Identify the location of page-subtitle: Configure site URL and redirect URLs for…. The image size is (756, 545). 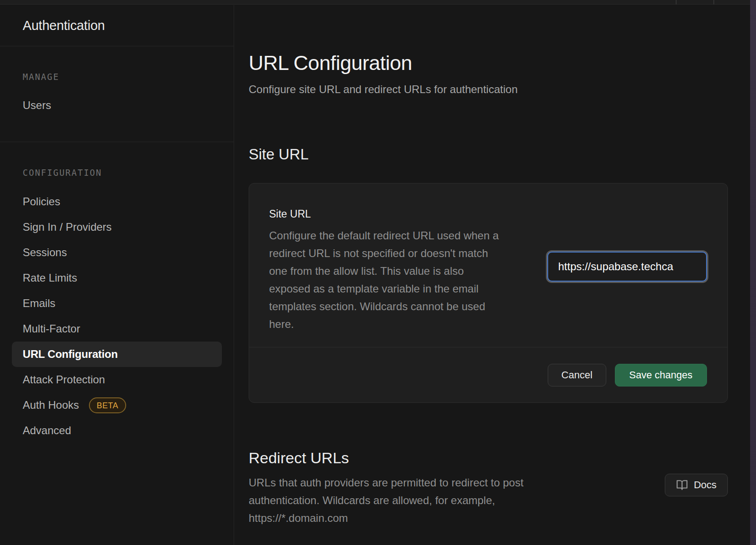
(502, 89).